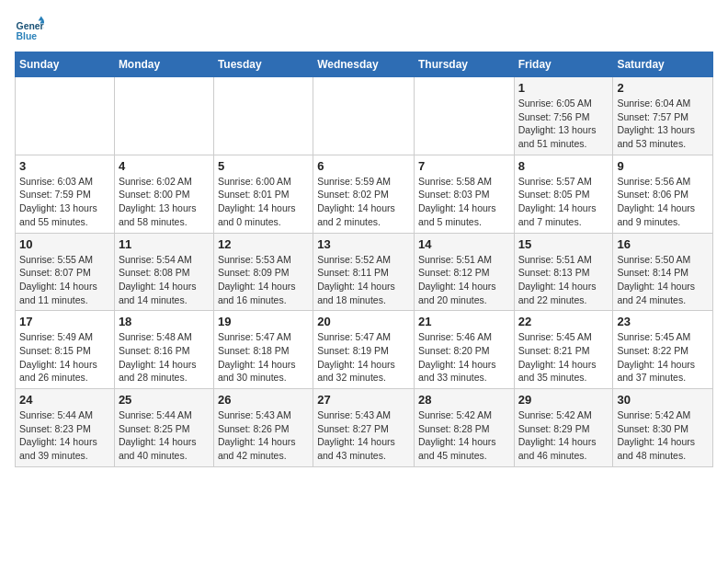  Describe the element at coordinates (463, 429) in the screenshot. I see `calendar-cell: 28Sunrise: 5:42 AM Sunset: 8:28 PM Dayli…` at that location.